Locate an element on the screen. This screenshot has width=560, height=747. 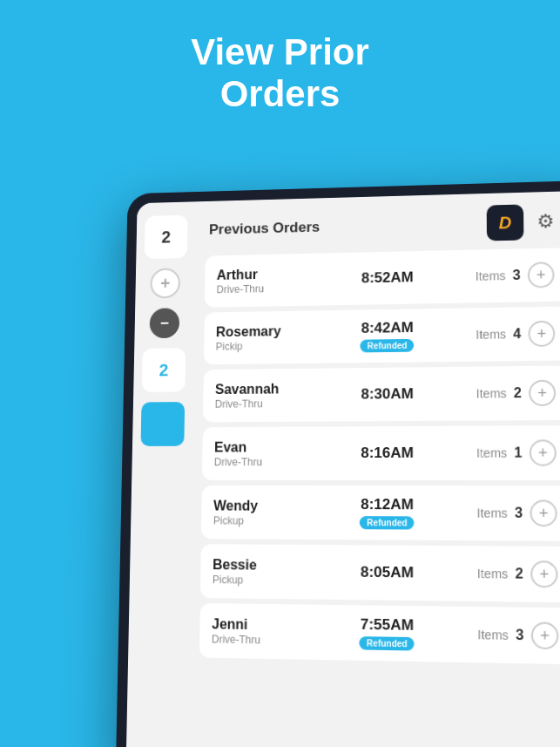
logo-button: D is located at coordinates (505, 222).